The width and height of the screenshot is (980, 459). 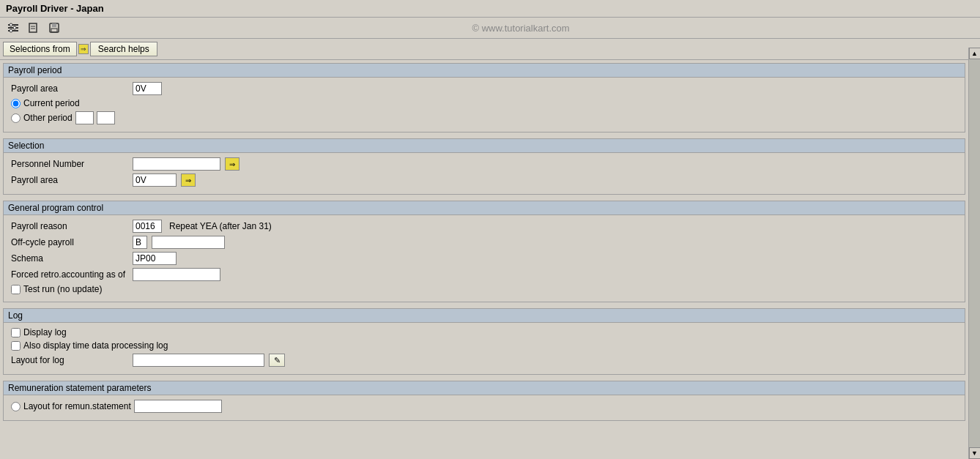 I want to click on general-program-header: General program control, so click(x=484, y=208).